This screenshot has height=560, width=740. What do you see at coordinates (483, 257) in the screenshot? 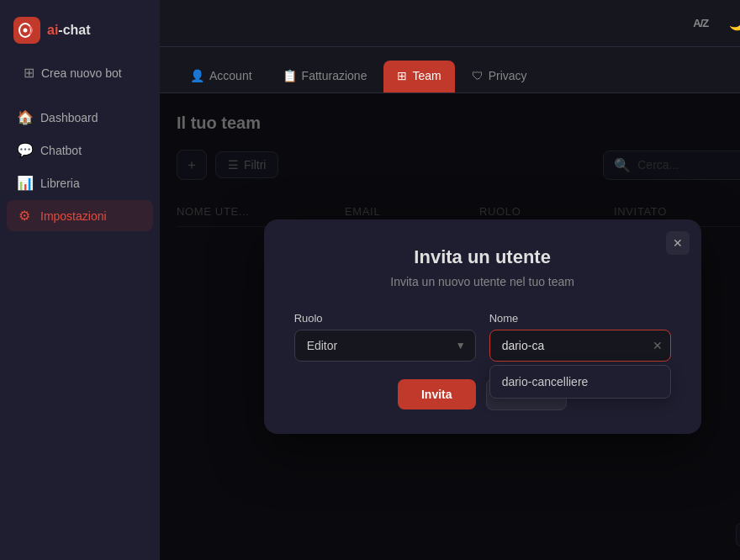
I see `modal-title: Invita un utente` at bounding box center [483, 257].